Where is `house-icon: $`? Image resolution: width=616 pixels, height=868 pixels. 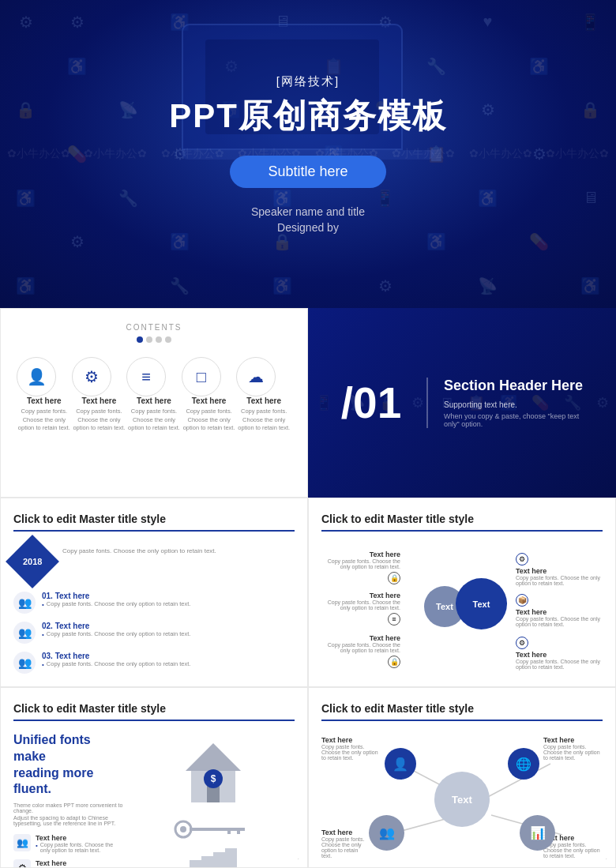 house-icon: $ is located at coordinates (213, 776).